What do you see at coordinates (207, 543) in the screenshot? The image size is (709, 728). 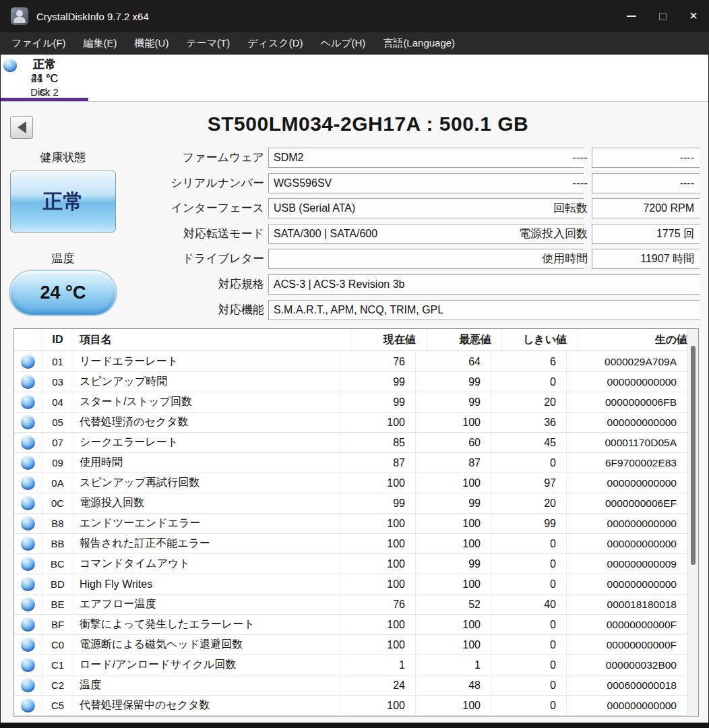 I see `attribute-name: 報告された訂正不能エラー` at bounding box center [207, 543].